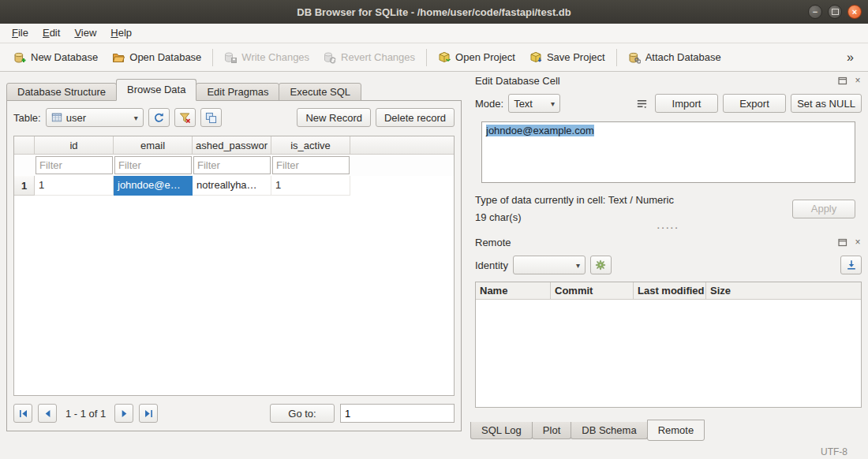 The width and height of the screenshot is (868, 459). I want to click on title-bar: DB Browser for SQLite - /home/user/code/…, so click(434, 12).